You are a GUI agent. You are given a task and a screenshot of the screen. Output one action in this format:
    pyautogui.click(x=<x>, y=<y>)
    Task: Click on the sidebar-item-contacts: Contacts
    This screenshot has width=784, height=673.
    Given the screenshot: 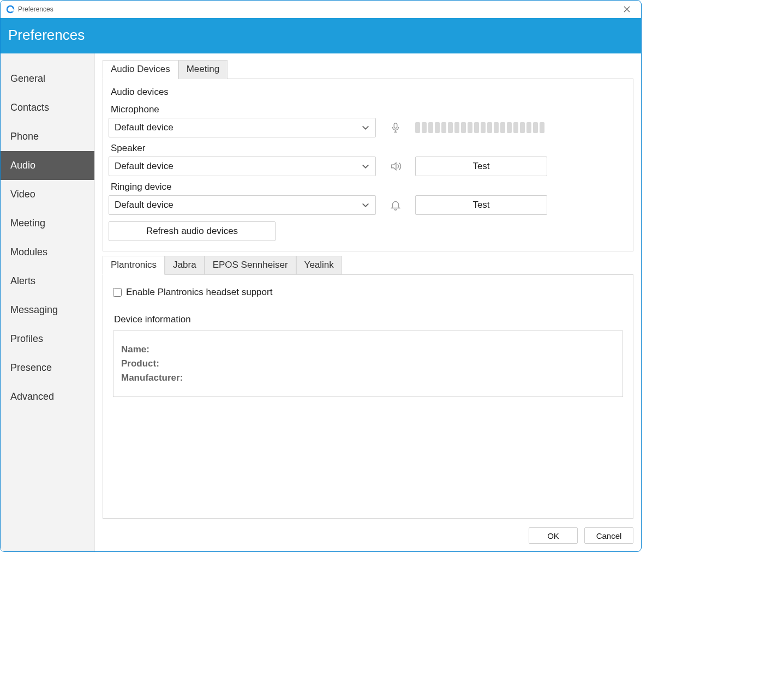 What is the action you would take?
    pyautogui.click(x=47, y=108)
    